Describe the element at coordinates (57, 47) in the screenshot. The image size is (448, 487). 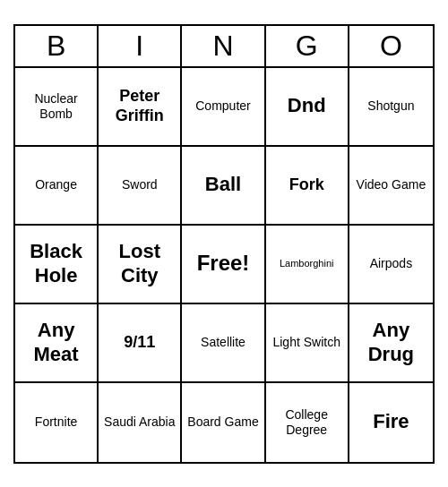
I see `header-letter: B` at that location.